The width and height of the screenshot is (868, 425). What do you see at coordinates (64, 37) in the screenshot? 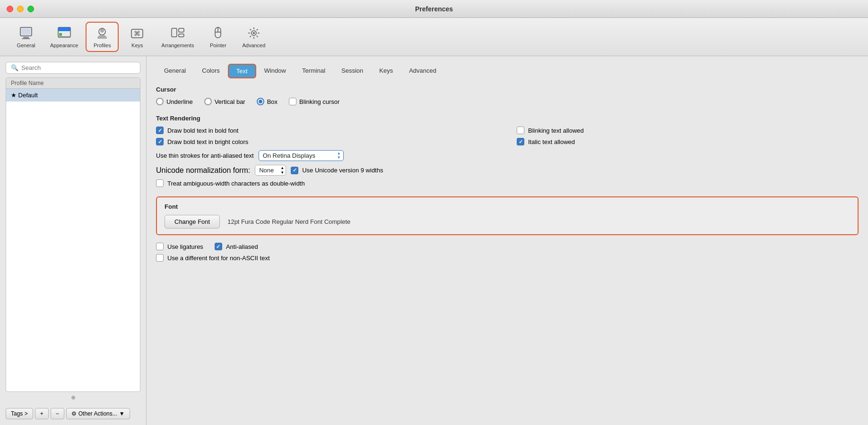
I see `toolbar-item-appearance: Appearance` at bounding box center [64, 37].